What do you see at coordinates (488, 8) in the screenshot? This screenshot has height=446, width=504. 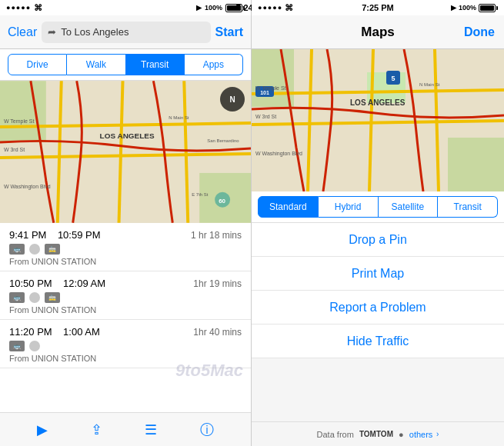 I see `battery-icon-right` at bounding box center [488, 8].